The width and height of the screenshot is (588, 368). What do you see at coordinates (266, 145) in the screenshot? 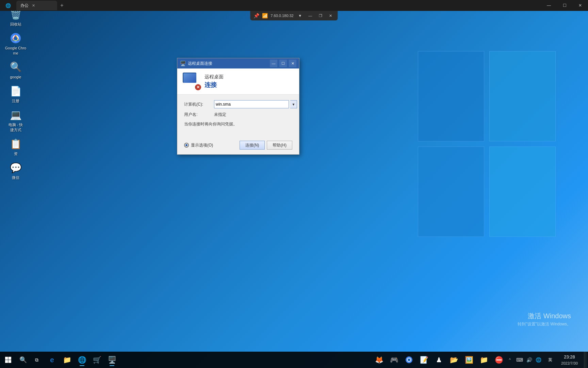
I see `dialog-buttons: 连接(N) 帮助(H)` at bounding box center [266, 145].